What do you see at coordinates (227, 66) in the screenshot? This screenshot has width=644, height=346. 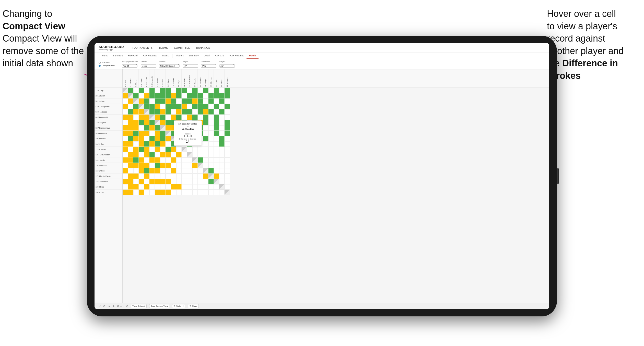 I see `players-select: (All)` at bounding box center [227, 66].